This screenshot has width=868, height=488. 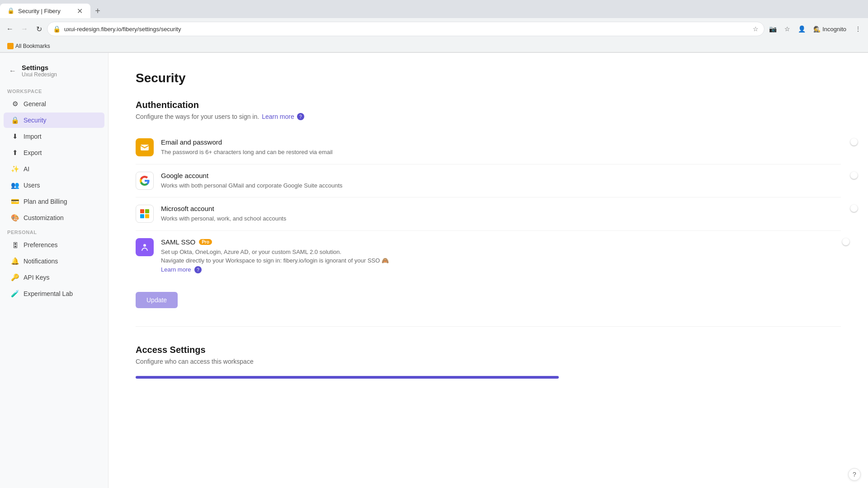 I want to click on export-icon: ⬆, so click(x=15, y=153).